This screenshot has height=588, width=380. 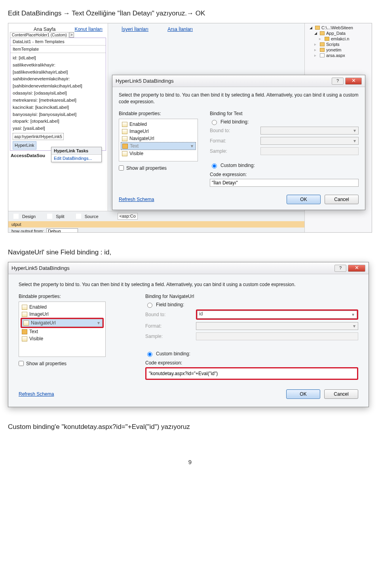 I want to click on designer-panel: Ana Sayfa Konut İlanları İşyeri İlanları…, so click(x=58, y=128).